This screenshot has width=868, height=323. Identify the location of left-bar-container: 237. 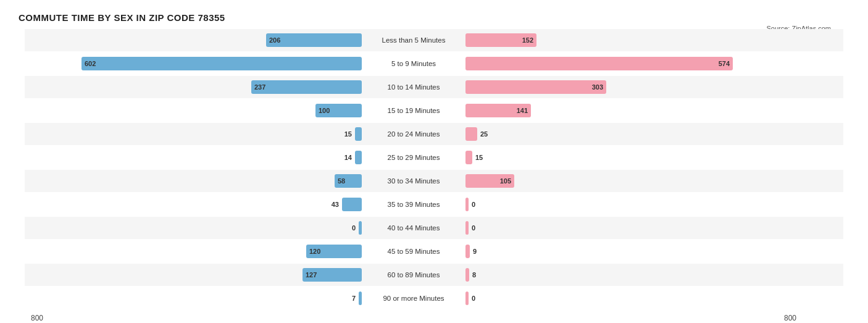
(194, 87).